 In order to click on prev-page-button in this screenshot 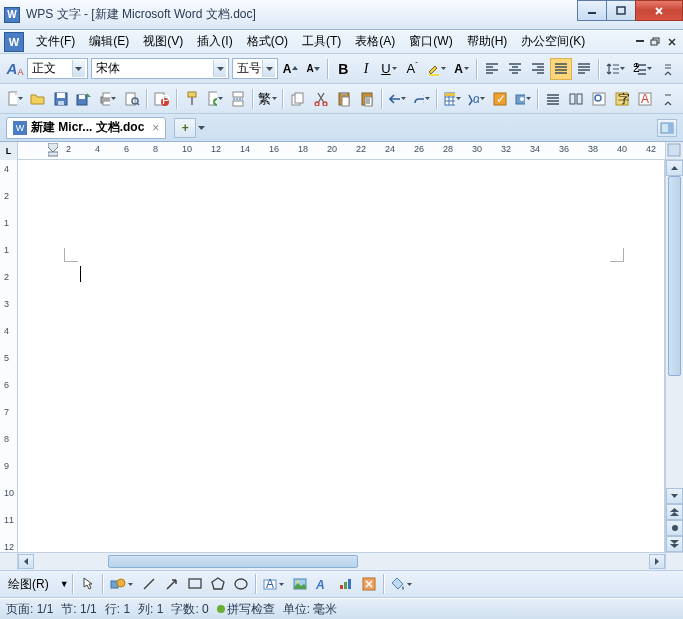, I will do `click(674, 512)`.